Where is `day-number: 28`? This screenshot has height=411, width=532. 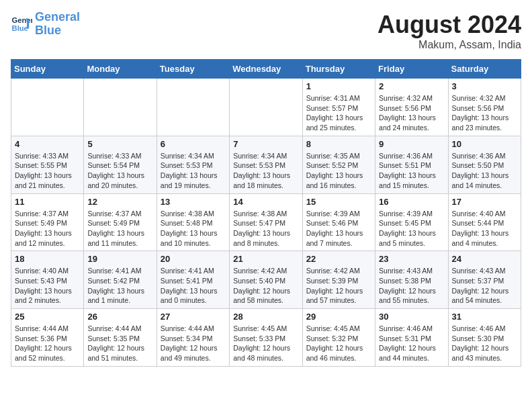 day-number: 28 is located at coordinates (266, 317).